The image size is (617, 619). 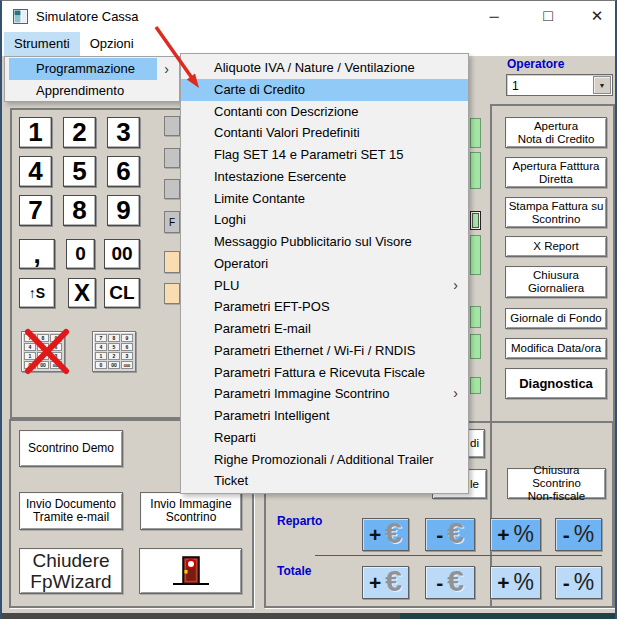 What do you see at coordinates (36, 210) in the screenshot?
I see `keypad-button-7: 7` at bounding box center [36, 210].